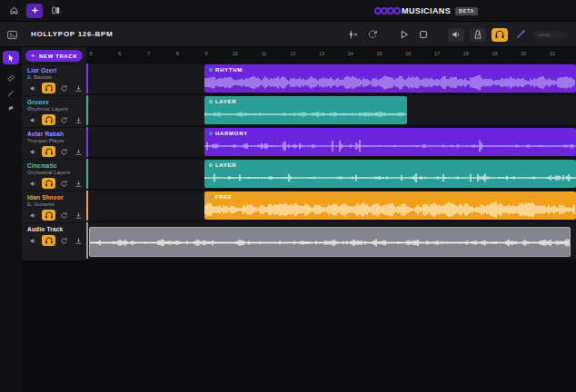 The width and height of the screenshot is (576, 392). I want to click on metronome-icon, so click(478, 34).